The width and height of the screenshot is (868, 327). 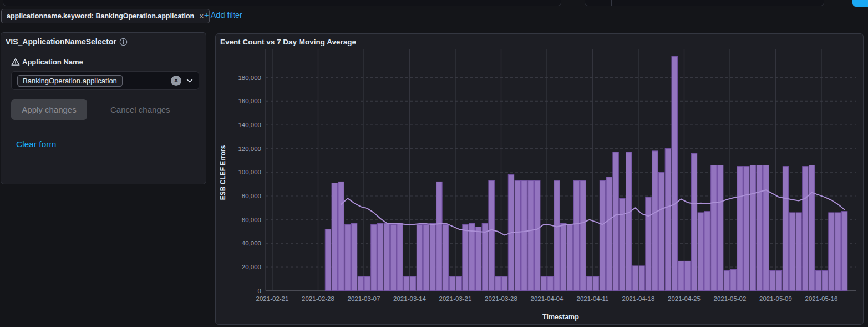 What do you see at coordinates (639, 299) in the screenshot?
I see `svg-text: 2021-04-18` at bounding box center [639, 299].